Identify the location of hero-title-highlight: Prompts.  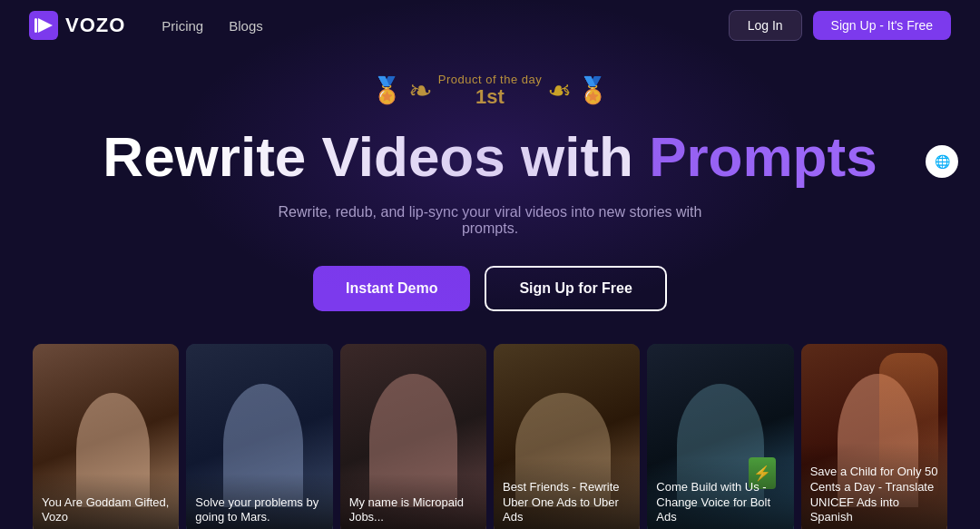
(762, 156).